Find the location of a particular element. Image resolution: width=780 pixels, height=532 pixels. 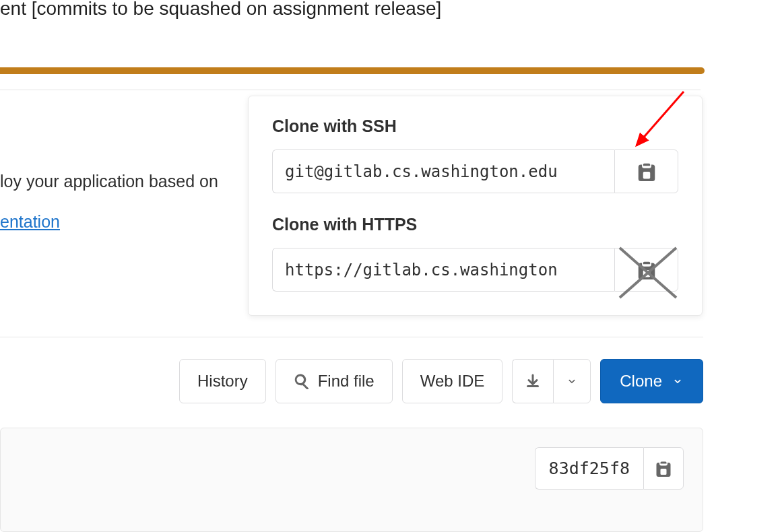

warning-bar is located at coordinates (352, 71).